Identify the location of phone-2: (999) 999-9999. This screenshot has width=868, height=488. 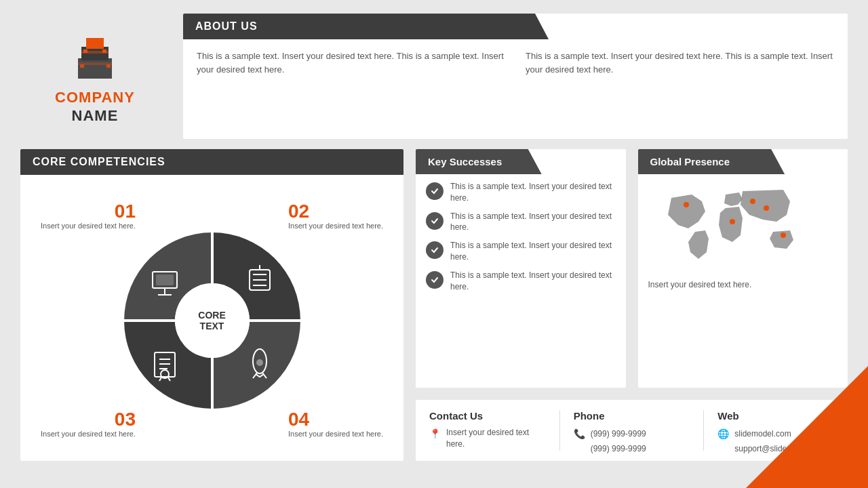
(618, 449).